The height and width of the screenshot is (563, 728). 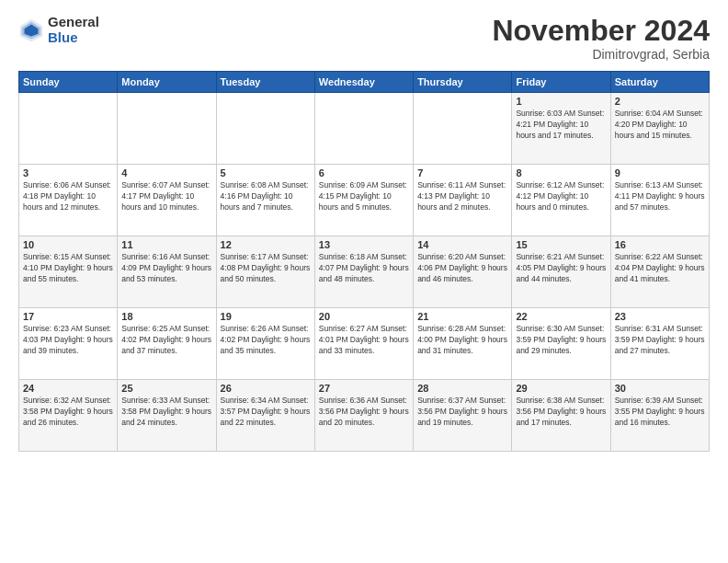 I want to click on day-info: Sunrise: 6:15 AM Sunset: 4:10 PM Dayligh…, so click(x=68, y=269).